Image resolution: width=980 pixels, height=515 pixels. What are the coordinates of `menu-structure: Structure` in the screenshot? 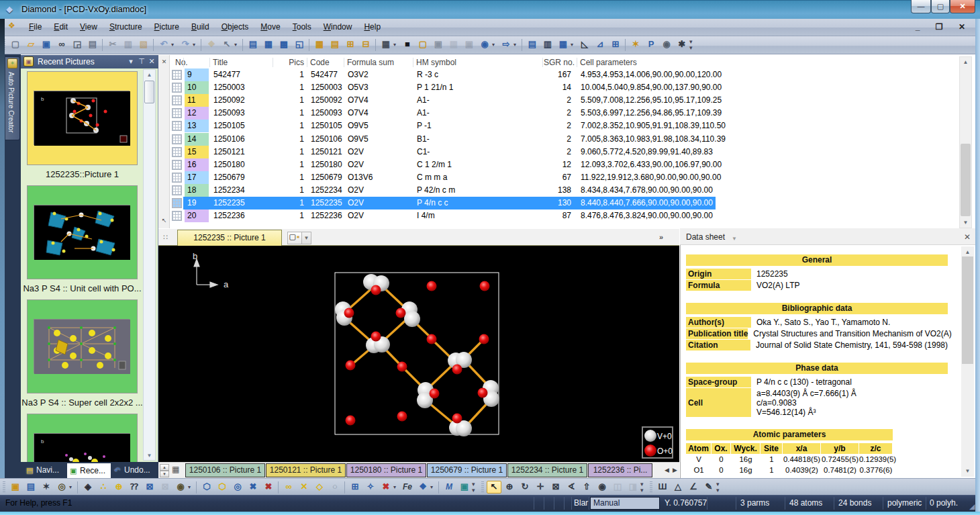 It's located at (126, 28).